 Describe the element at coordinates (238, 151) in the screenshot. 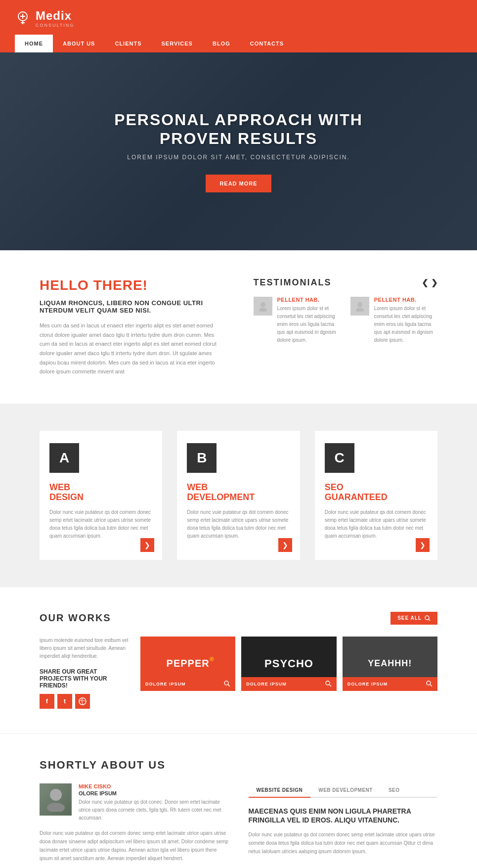

I see `hero-content: PERSONAL APPROACH WITH PROVEN RESULTS LO…` at that location.